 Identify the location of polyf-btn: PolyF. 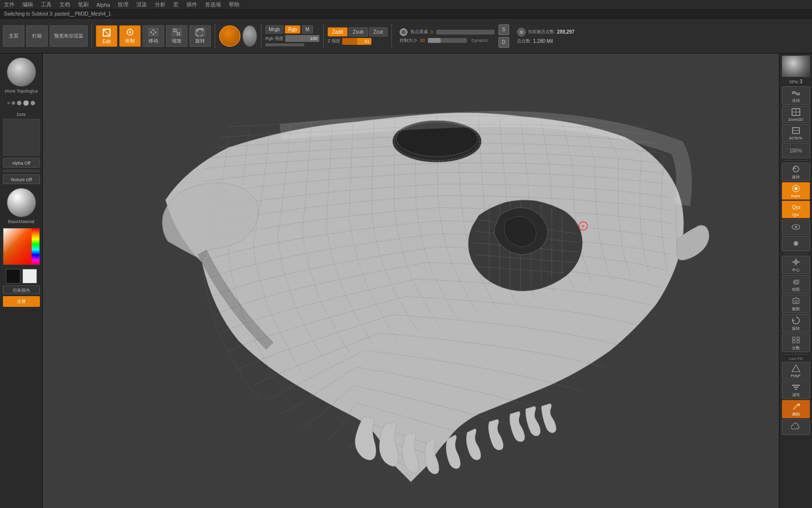
(796, 371).